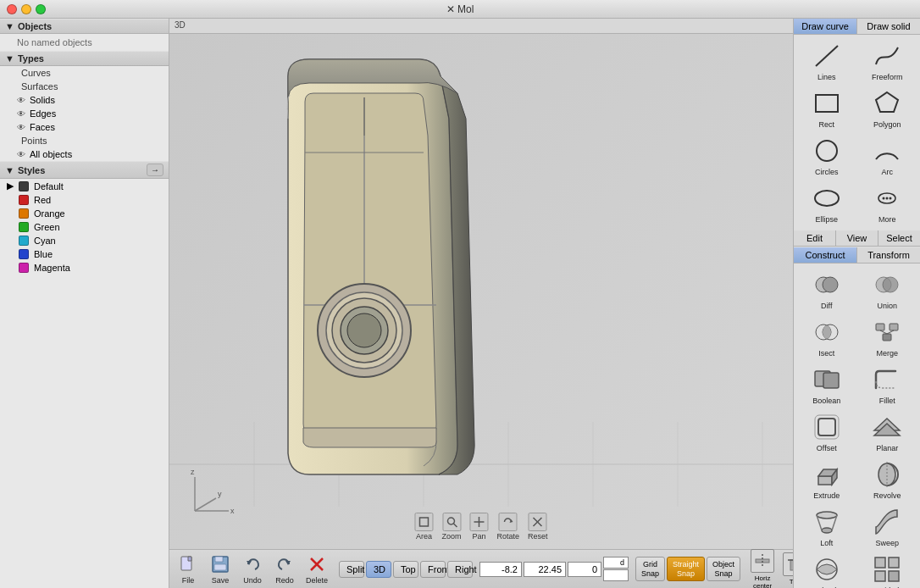 This screenshot has width=920, height=588. What do you see at coordinates (508, 527) in the screenshot?
I see `rotate-tool: Rotate` at bounding box center [508, 527].